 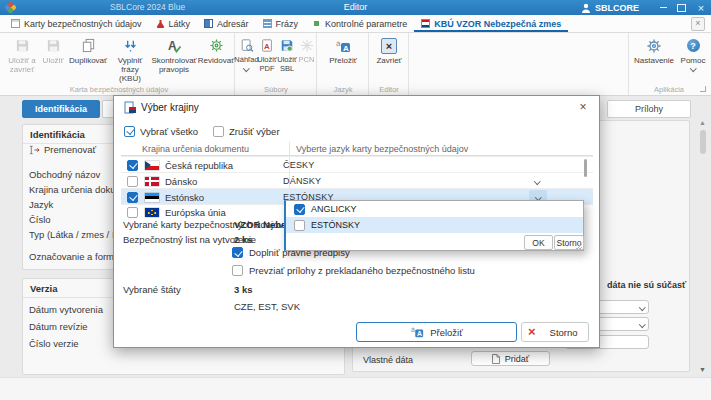 I want to click on ribbon-group-karta: Uložiť a zavrieť Uložiť Duplikovať, so click(x=120, y=64).